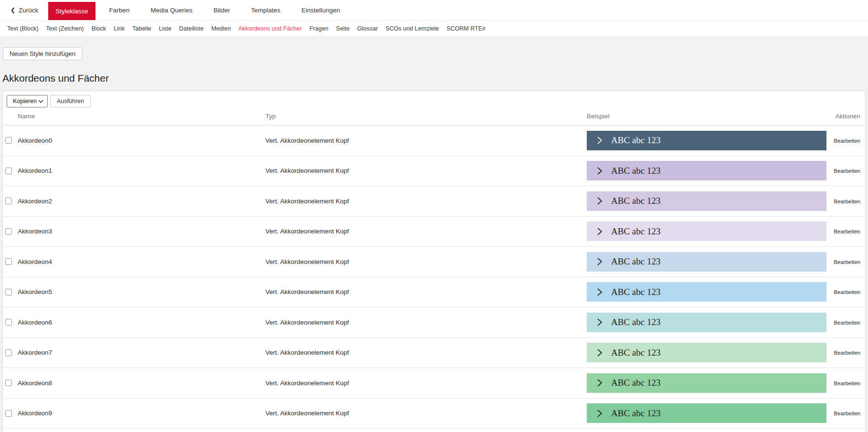 The image size is (868, 432). Describe the element at coordinates (221, 29) in the screenshot. I see `subnav-item-medien: Medien` at that location.